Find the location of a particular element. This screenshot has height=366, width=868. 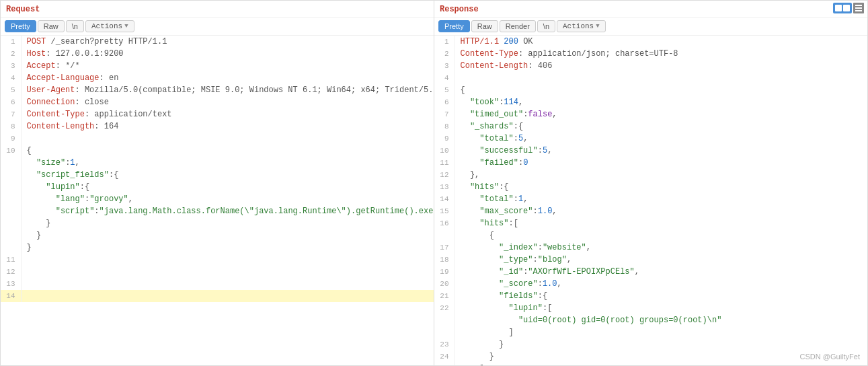

table-row: { is located at coordinates (651, 235).